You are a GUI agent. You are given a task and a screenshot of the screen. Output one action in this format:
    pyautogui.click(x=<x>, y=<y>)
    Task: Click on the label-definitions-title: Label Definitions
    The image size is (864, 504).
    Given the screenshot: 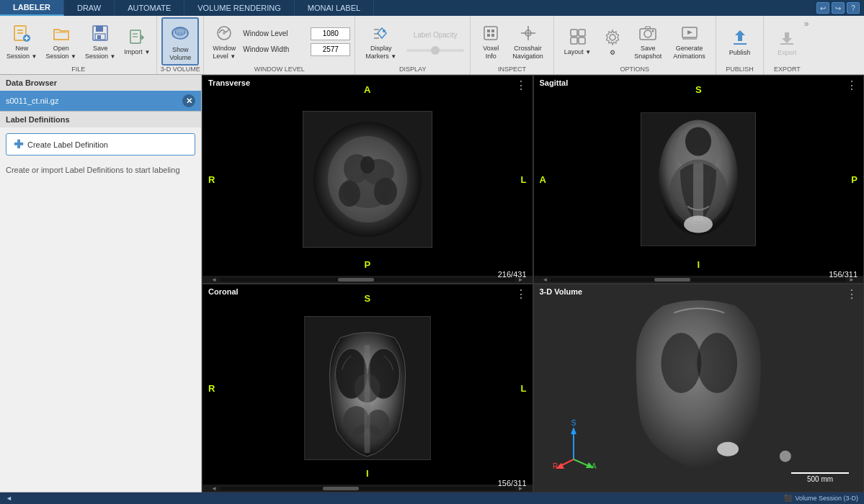 What is the action you would take?
    pyautogui.click(x=101, y=120)
    